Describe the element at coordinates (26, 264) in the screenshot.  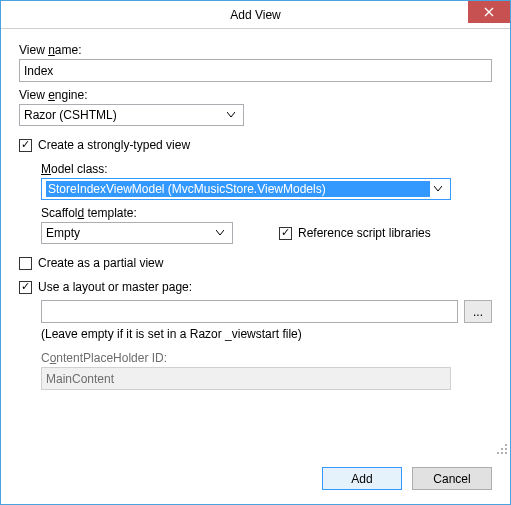
I see `partial-view-checkbox` at that location.